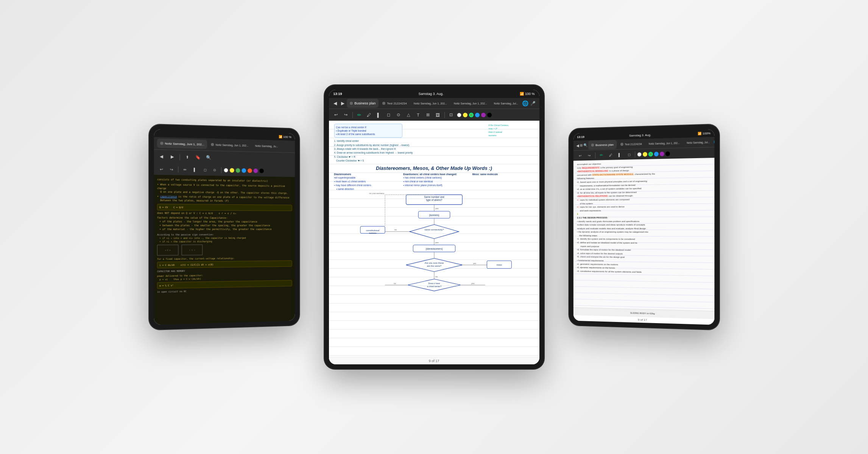  What do you see at coordinates (656, 154) in the screenshot?
I see `color-blue-r` at bounding box center [656, 154].